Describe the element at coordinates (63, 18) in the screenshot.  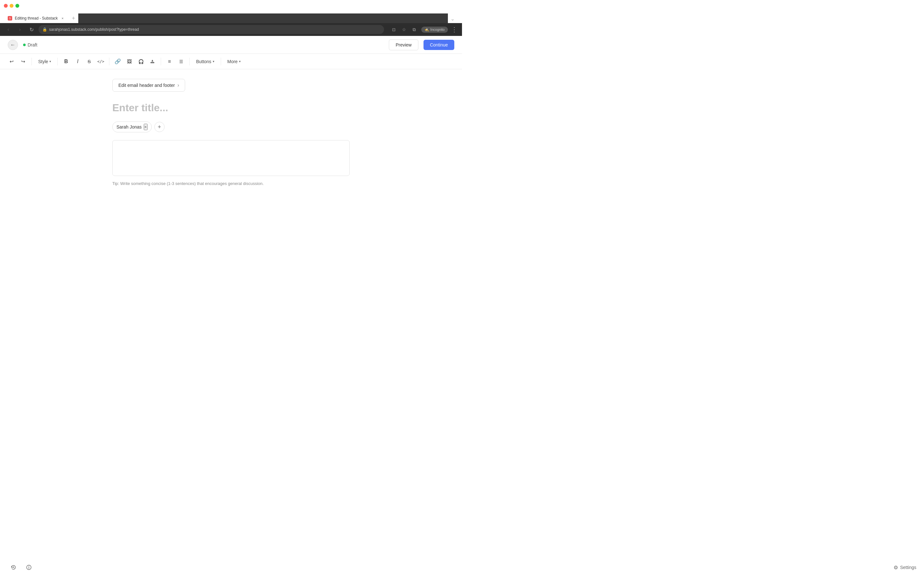
I see `tab-close-button: ×` at that location.